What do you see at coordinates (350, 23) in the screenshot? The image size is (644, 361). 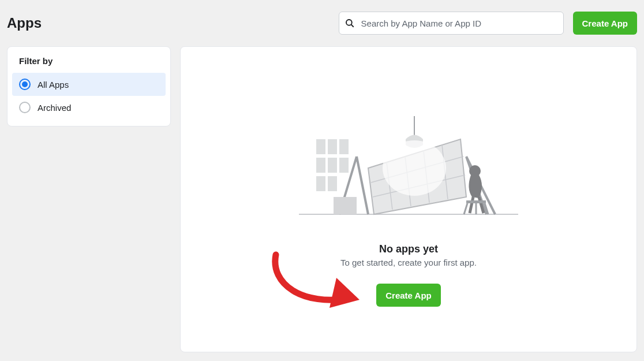 I see `search-icon` at bounding box center [350, 23].